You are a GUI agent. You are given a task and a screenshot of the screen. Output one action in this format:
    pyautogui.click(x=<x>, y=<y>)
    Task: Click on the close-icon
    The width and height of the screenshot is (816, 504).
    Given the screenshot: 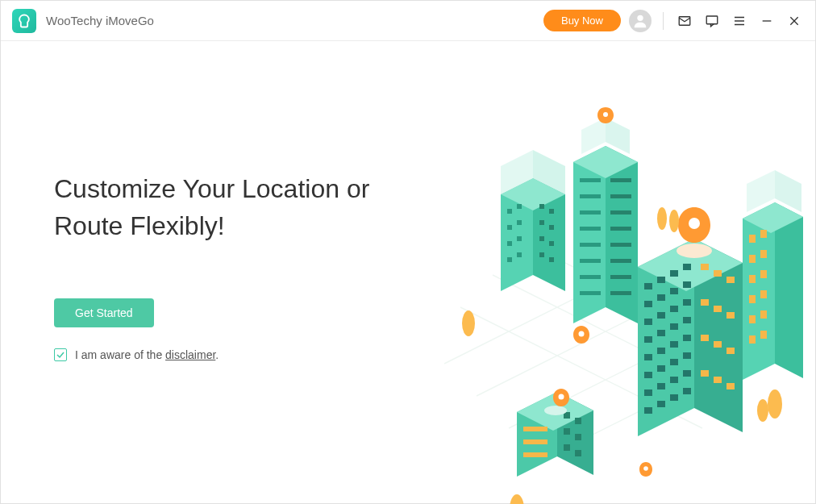 What is the action you would take?
    pyautogui.click(x=794, y=21)
    